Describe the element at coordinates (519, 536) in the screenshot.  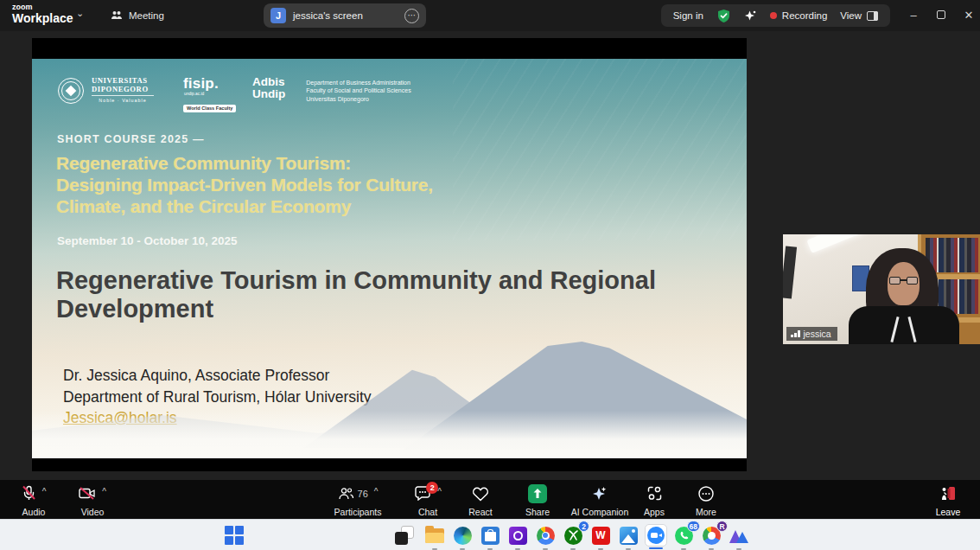
I see `office-hub-icon` at that location.